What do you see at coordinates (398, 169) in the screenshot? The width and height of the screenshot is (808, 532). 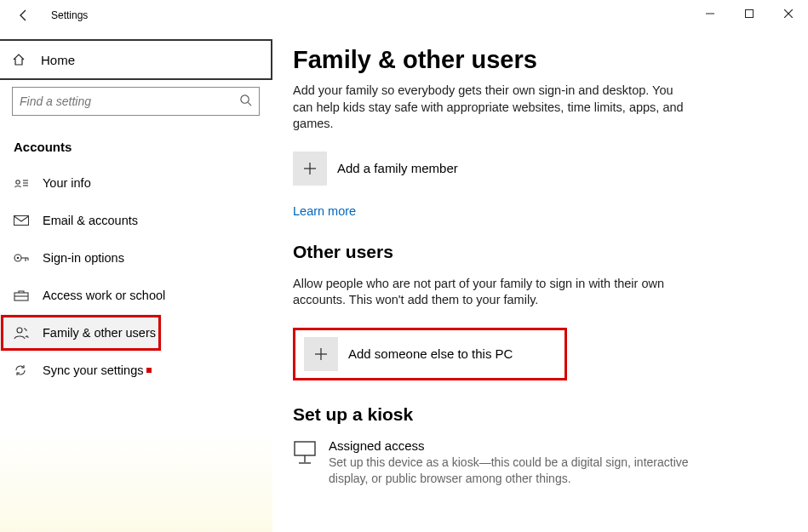 I see `add-family-label: Add a family member` at bounding box center [398, 169].